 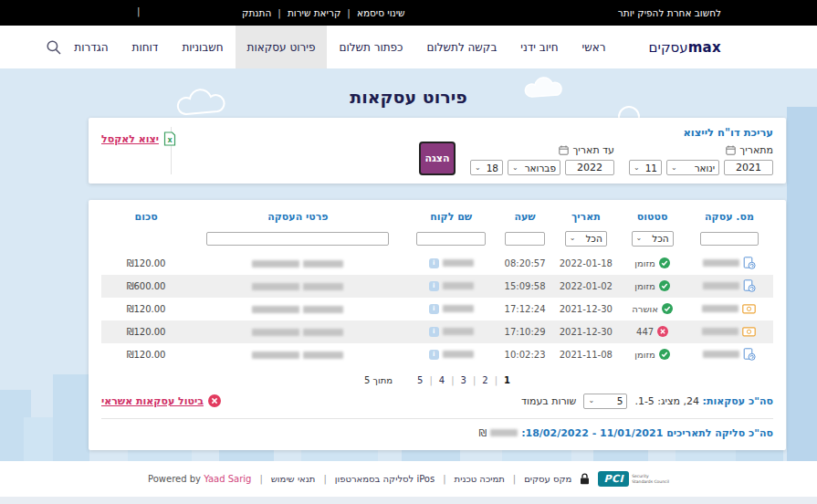 I want to click on txn-amount: ₪120.00, so click(x=146, y=332).